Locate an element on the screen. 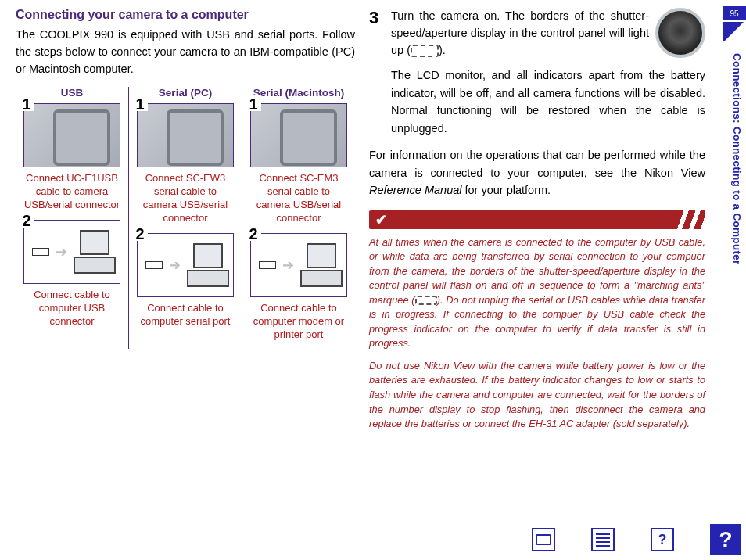  note-bar: ✔ is located at coordinates (537, 220).